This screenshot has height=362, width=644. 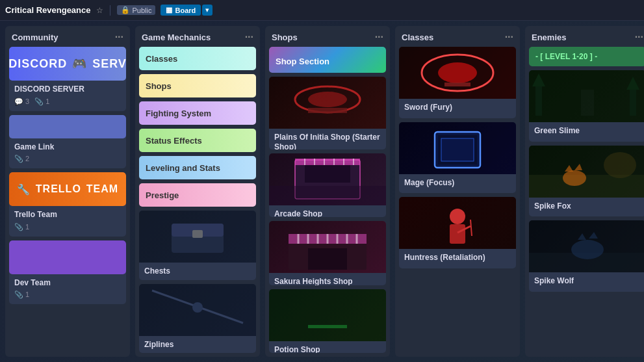 I want to click on wolf-image, so click(x=586, y=246).